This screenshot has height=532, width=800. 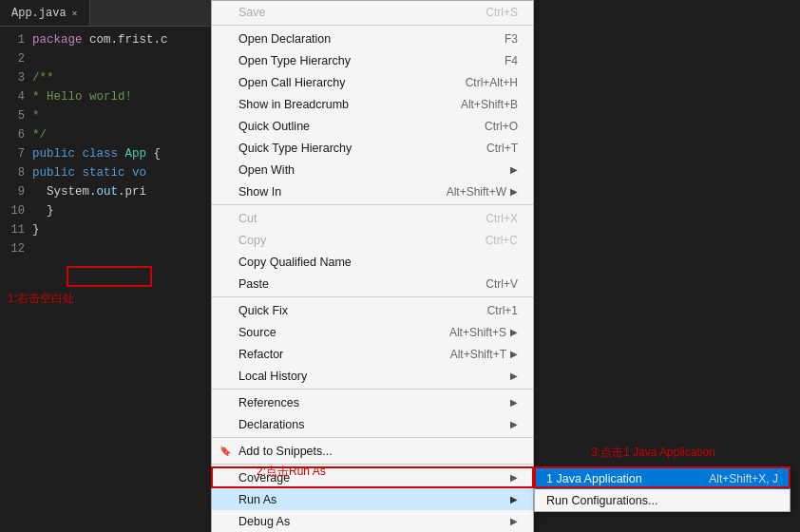 What do you see at coordinates (109, 211) in the screenshot?
I see `code-line-10: 10 }` at bounding box center [109, 211].